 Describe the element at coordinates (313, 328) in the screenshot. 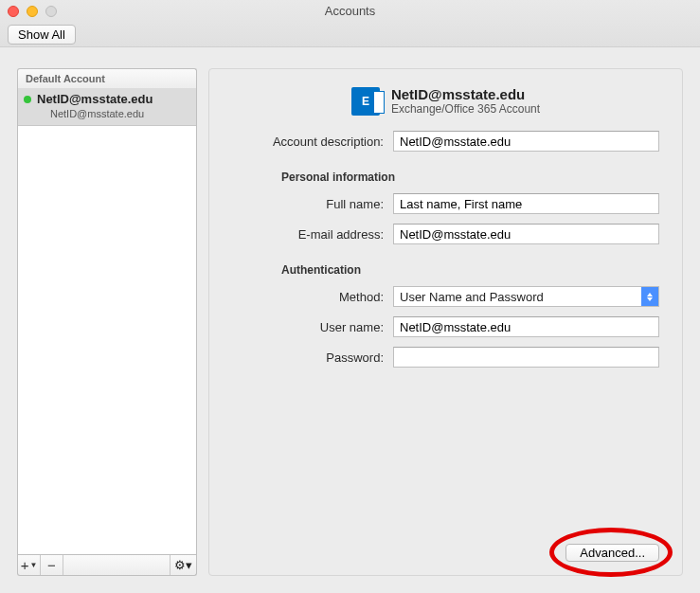

I see `user-name-label: User name:` at that location.